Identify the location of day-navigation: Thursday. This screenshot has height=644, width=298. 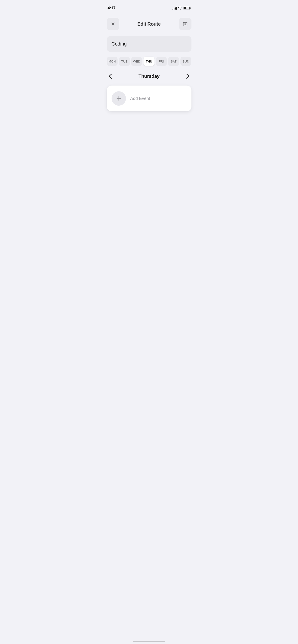
(149, 76).